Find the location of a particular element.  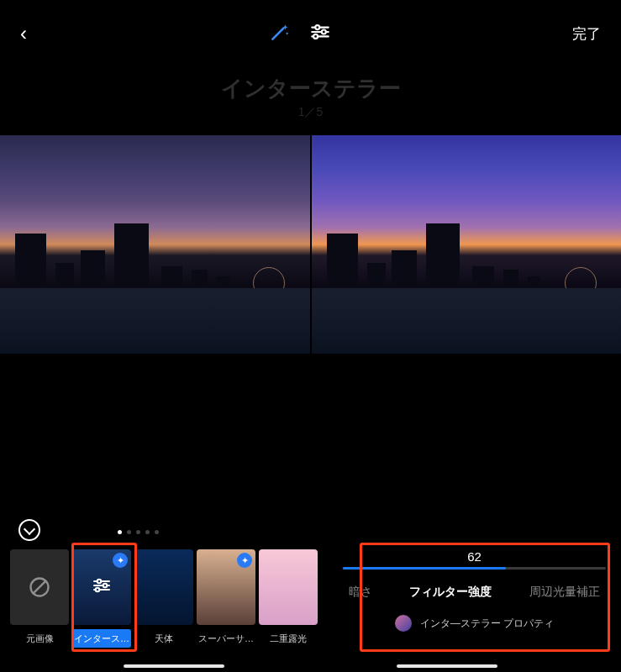

adjustments-icon is located at coordinates (320, 34).